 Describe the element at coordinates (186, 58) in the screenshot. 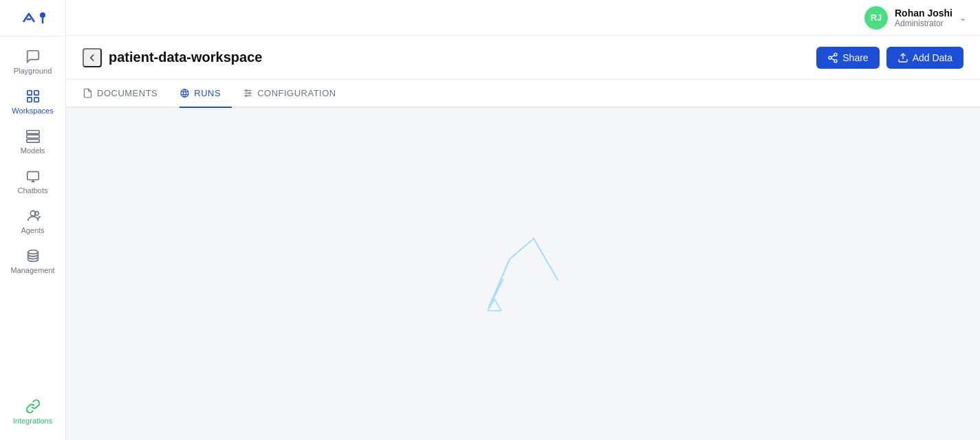

I see `page-title: patient-data-workspace` at that location.